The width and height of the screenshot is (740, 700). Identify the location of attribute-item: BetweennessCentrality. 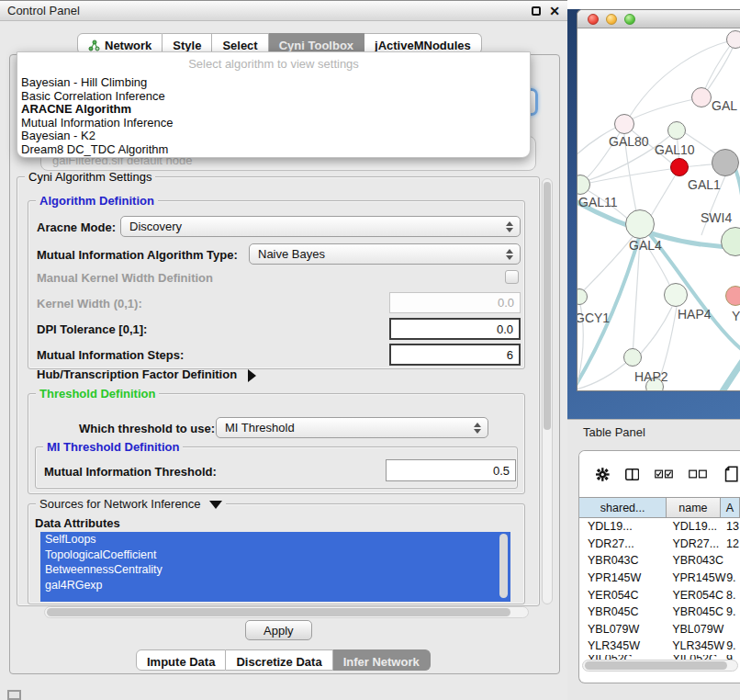
(275, 570).